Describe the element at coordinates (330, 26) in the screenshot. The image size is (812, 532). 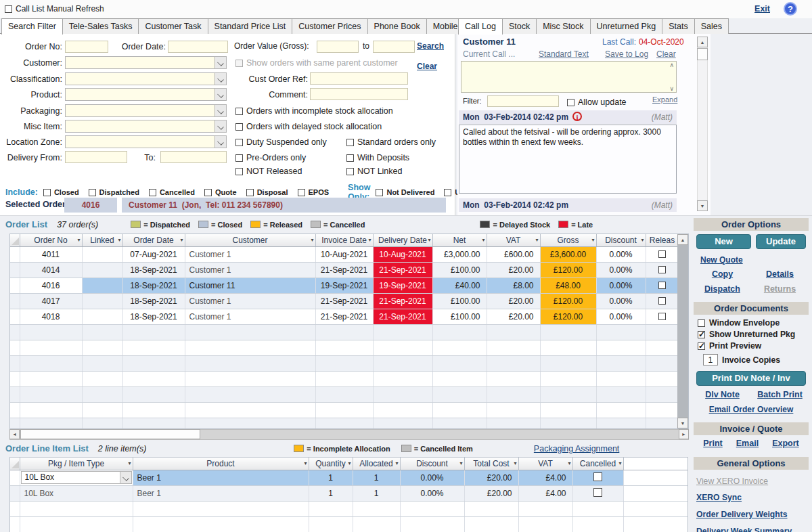
I see `tab-customer-prices: Customer Prices` at that location.